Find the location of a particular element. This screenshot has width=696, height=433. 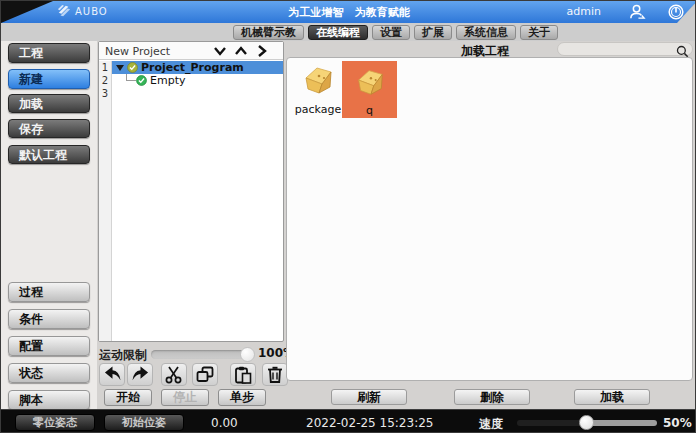

power-icon is located at coordinates (676, 14).